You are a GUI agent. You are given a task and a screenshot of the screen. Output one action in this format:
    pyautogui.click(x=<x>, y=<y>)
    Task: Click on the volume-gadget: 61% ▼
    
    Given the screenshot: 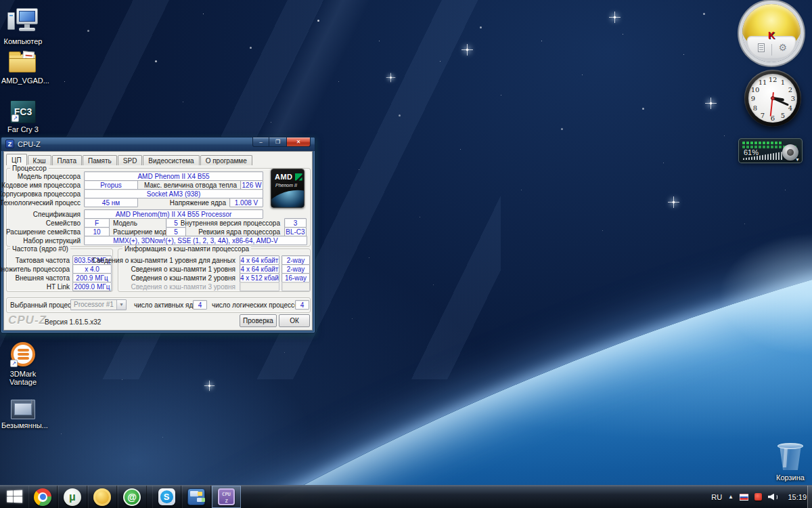 What is the action you would take?
    pyautogui.click(x=770, y=150)
    